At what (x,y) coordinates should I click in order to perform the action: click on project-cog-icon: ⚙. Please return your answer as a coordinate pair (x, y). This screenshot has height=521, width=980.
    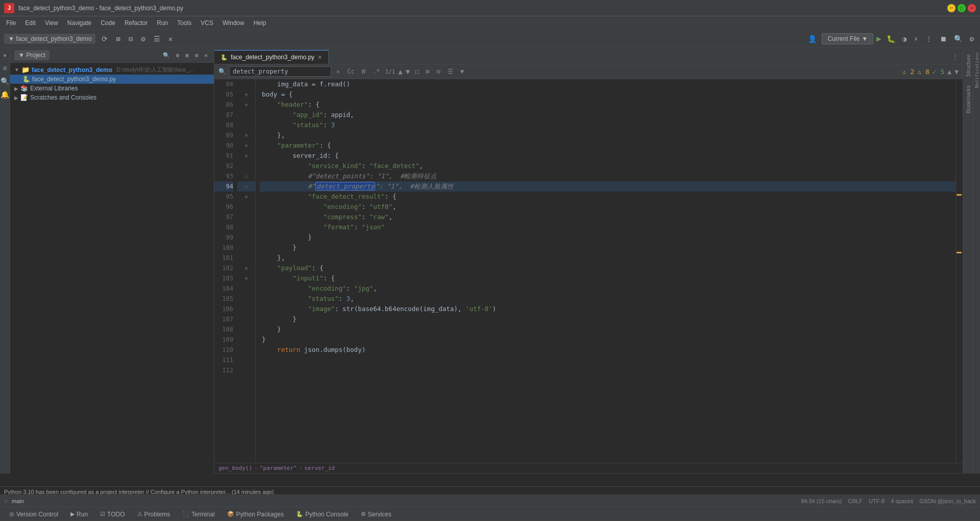
    Looking at the image, I should click on (178, 55).